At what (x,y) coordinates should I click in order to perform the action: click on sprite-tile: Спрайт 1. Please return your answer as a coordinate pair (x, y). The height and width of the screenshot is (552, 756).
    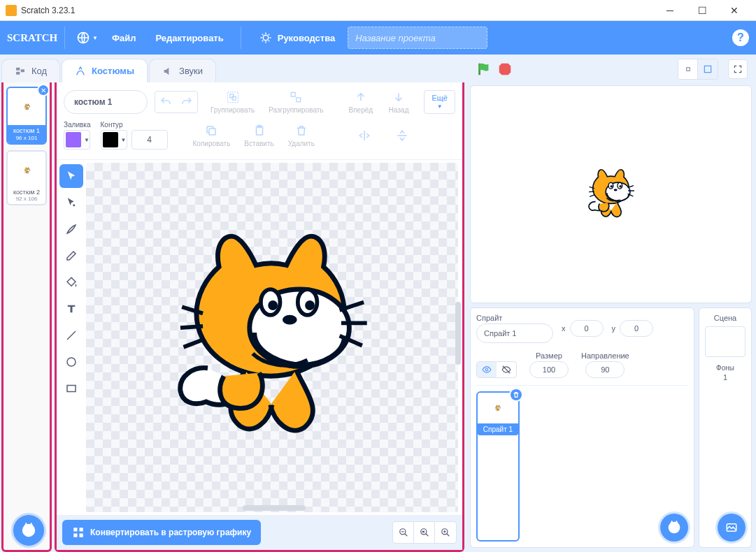
    Looking at the image, I should click on (498, 467).